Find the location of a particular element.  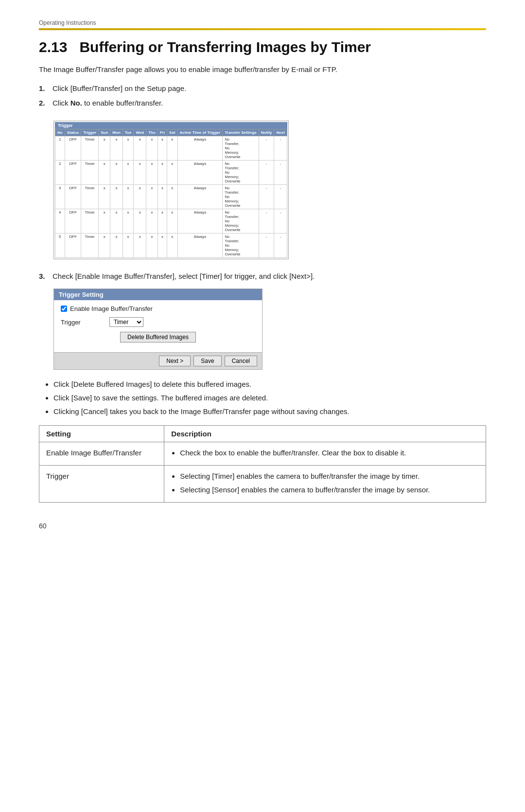

th-sat: Sat is located at coordinates (172, 132).